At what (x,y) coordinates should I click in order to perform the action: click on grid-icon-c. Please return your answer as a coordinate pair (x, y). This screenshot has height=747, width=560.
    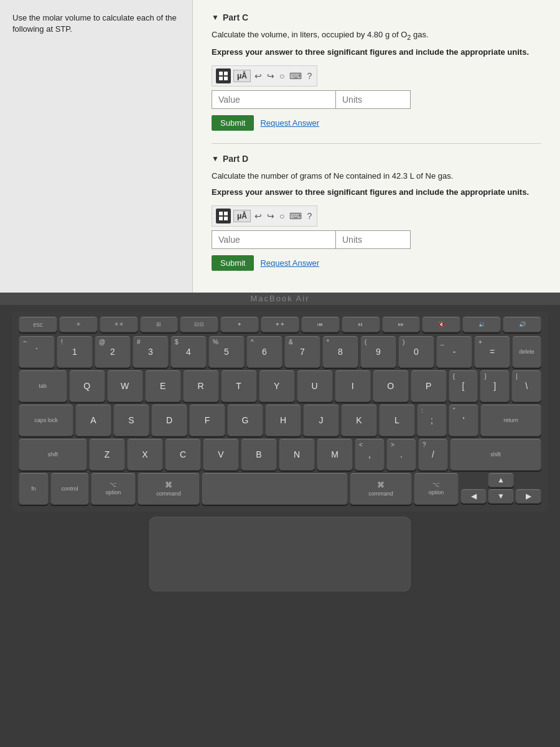
    Looking at the image, I should click on (223, 76).